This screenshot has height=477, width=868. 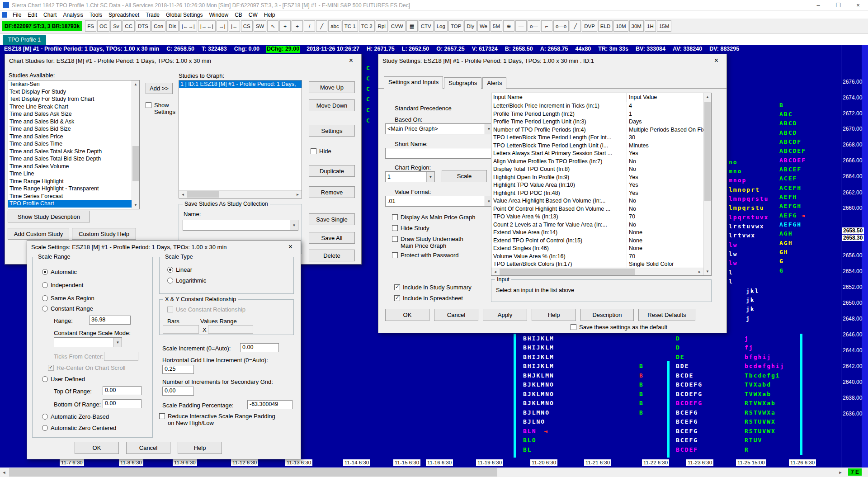 What do you see at coordinates (269, 15) in the screenshot?
I see `menu-item-help: Help` at bounding box center [269, 15].